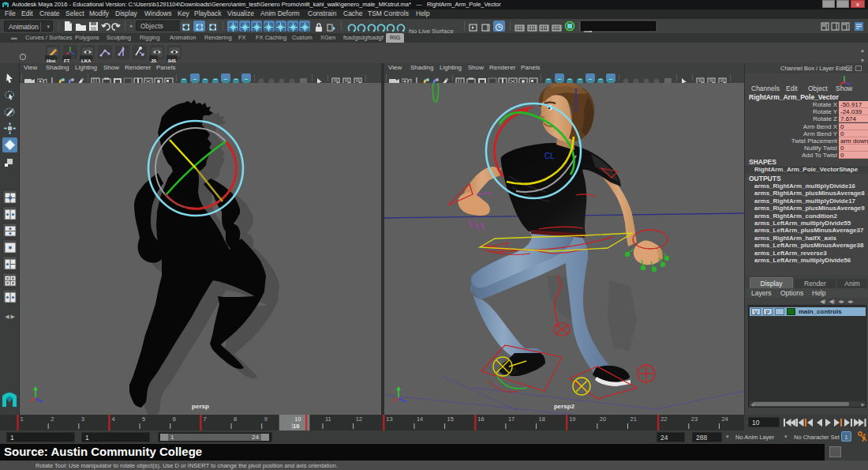 The height and width of the screenshot is (470, 868). I want to click on svg-text: 1, so click(22, 419).